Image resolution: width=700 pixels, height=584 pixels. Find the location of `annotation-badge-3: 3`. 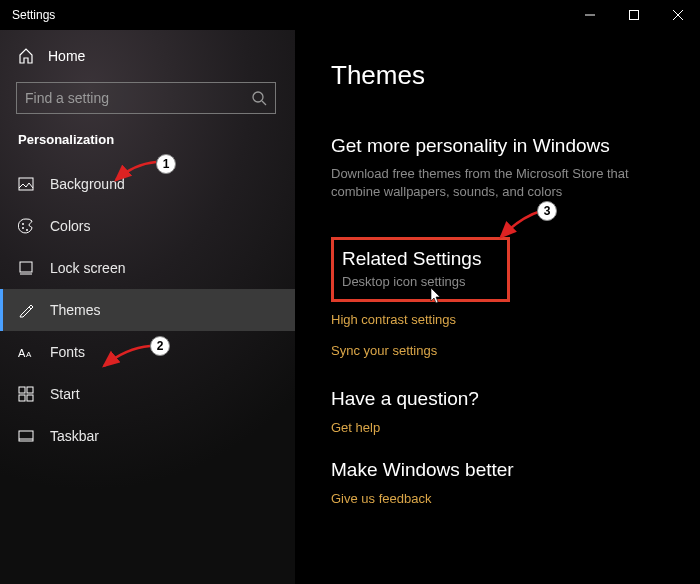

annotation-badge-3: 3 is located at coordinates (547, 211).